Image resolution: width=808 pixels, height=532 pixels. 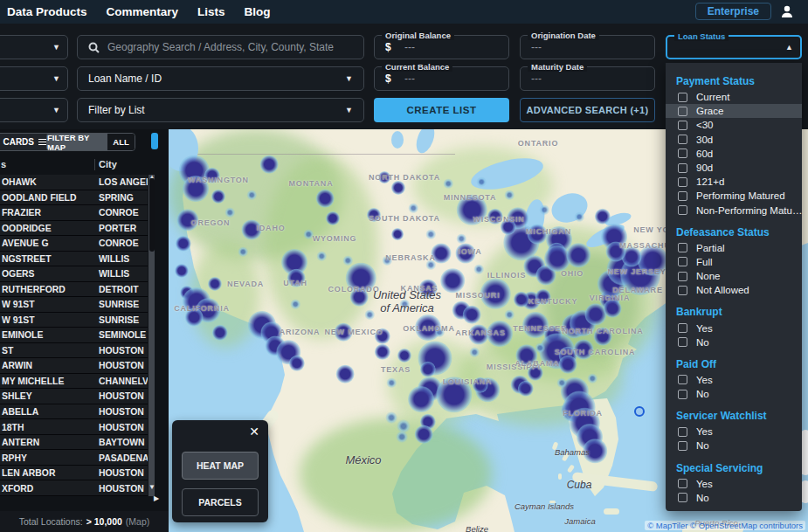 What do you see at coordinates (220, 79) in the screenshot?
I see `loan-name-dropdown: Loan Name / ID ▼` at bounding box center [220, 79].